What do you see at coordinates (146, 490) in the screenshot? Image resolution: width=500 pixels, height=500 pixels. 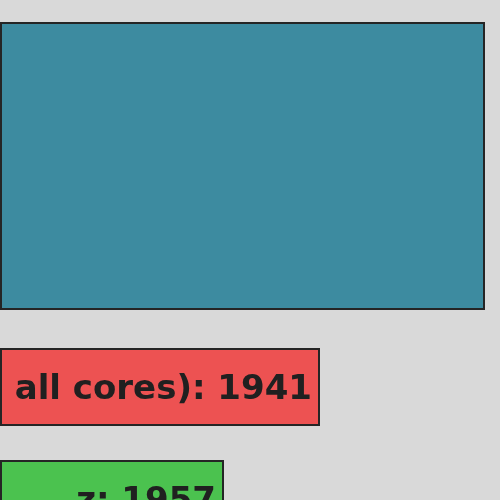 I see `bar-z-label: z: 1957` at bounding box center [146, 490].